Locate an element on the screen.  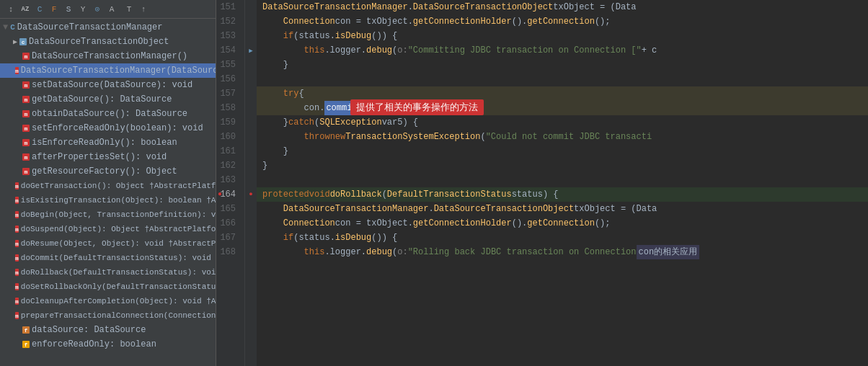
static-icon: S is located at coordinates (68, 9).